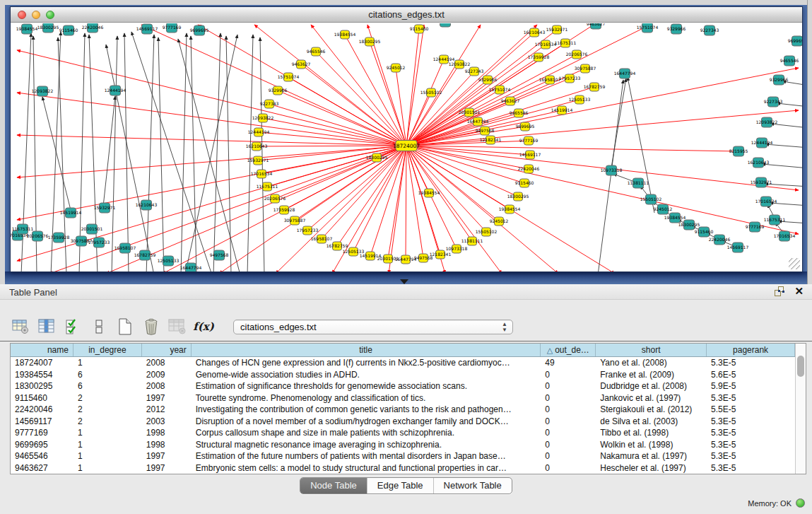 This screenshot has height=514, width=812. What do you see at coordinates (652, 350) in the screenshot?
I see `column-header-short: short` at bounding box center [652, 350].